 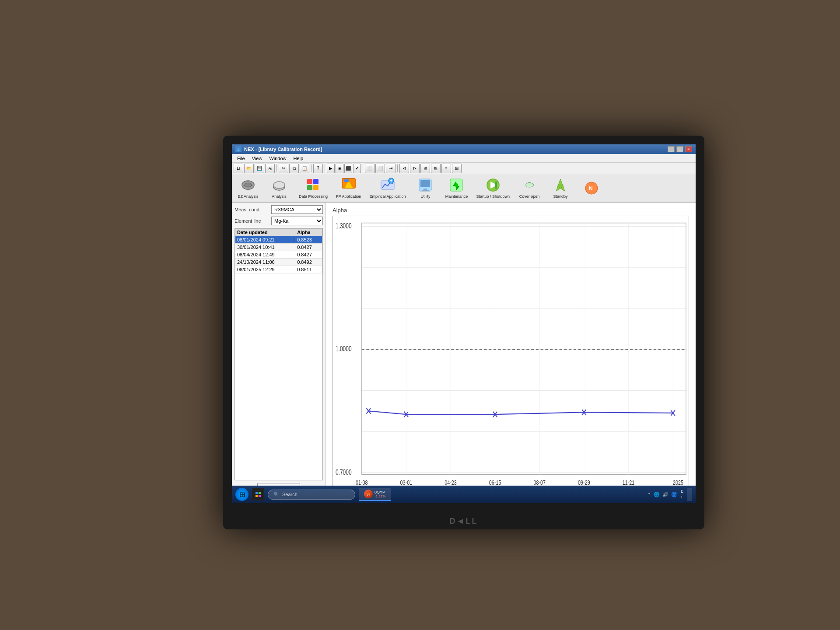 I want to click on speaker-icon: 🔊, so click(x=665, y=494).